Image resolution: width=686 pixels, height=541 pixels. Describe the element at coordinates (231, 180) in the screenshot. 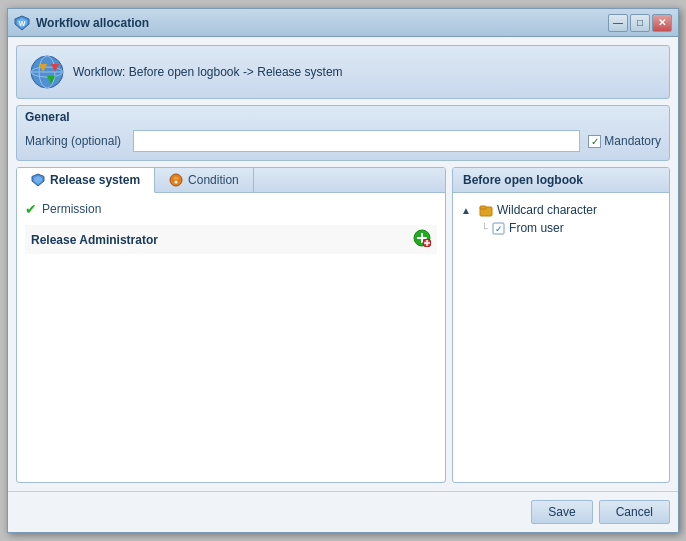

I see `tabs: Release system Condition` at that location.